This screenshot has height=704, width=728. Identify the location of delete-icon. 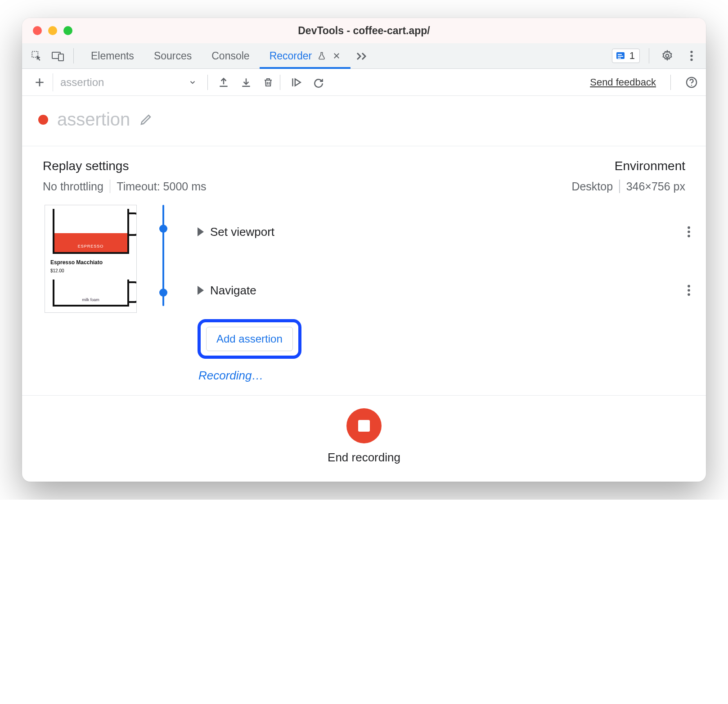
(268, 82).